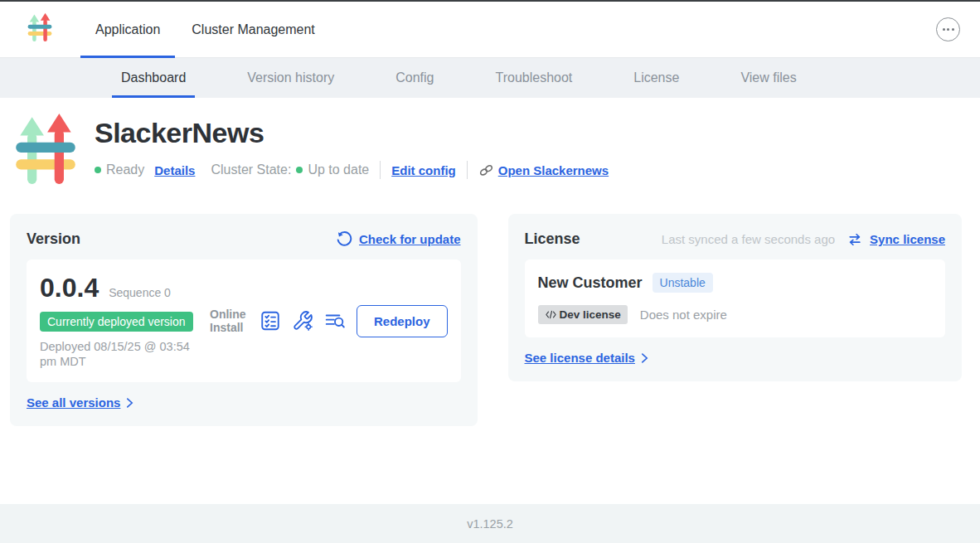 Image resolution: width=980 pixels, height=543 pixels. Describe the element at coordinates (73, 403) in the screenshot. I see `see-all-versions-link: See all versions` at that location.